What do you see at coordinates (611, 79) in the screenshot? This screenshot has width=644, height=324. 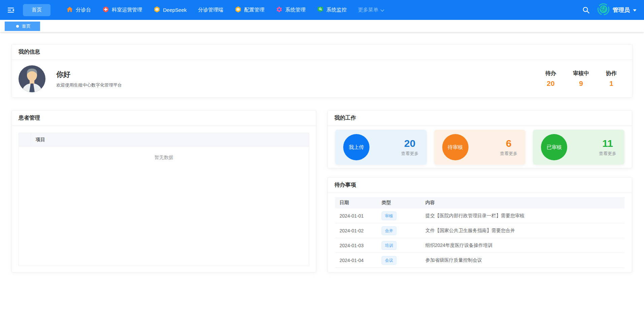 I see `stat-collaboration: 协作 1` at bounding box center [611, 79].